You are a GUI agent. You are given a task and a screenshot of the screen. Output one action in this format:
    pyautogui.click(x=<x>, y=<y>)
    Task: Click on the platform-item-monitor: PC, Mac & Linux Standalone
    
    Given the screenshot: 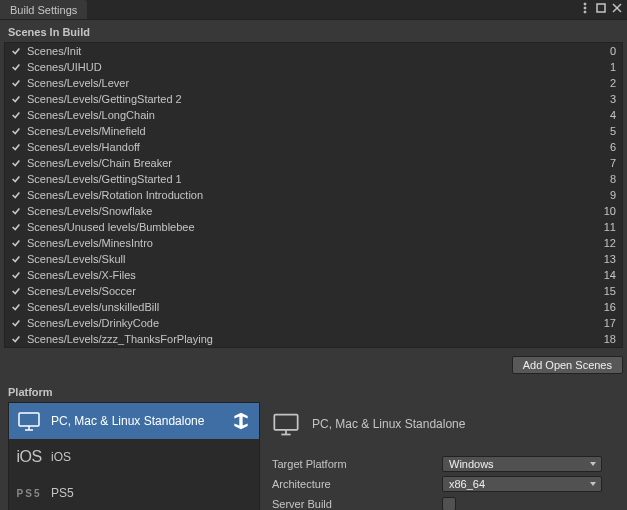 What is the action you would take?
    pyautogui.click(x=134, y=421)
    